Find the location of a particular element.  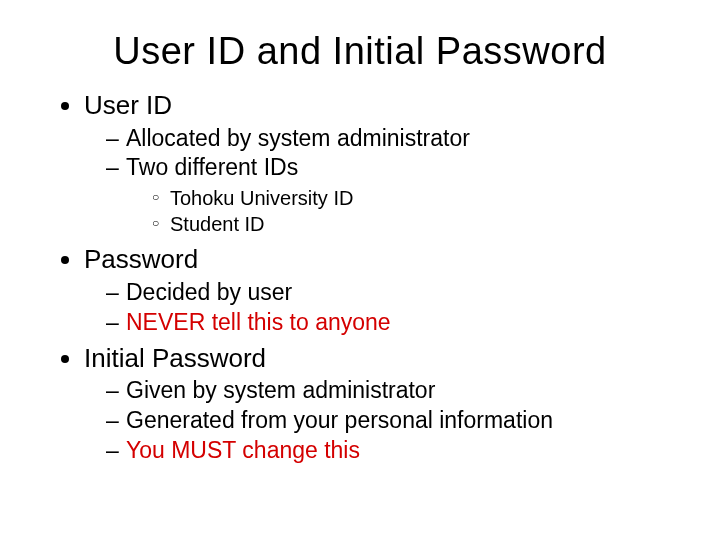

list-item: Allocated by system administrator is located at coordinates (388, 139).